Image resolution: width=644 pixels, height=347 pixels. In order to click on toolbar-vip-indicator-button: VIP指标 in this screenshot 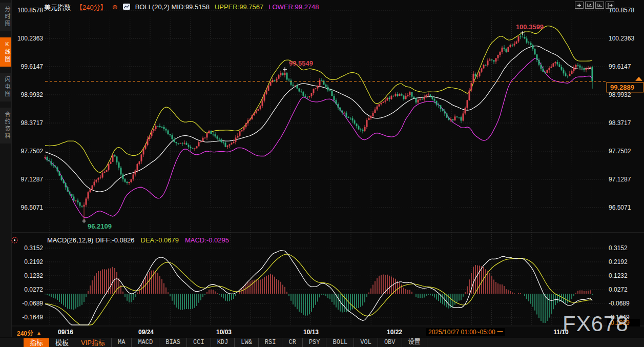, I will do `click(93, 342)`.